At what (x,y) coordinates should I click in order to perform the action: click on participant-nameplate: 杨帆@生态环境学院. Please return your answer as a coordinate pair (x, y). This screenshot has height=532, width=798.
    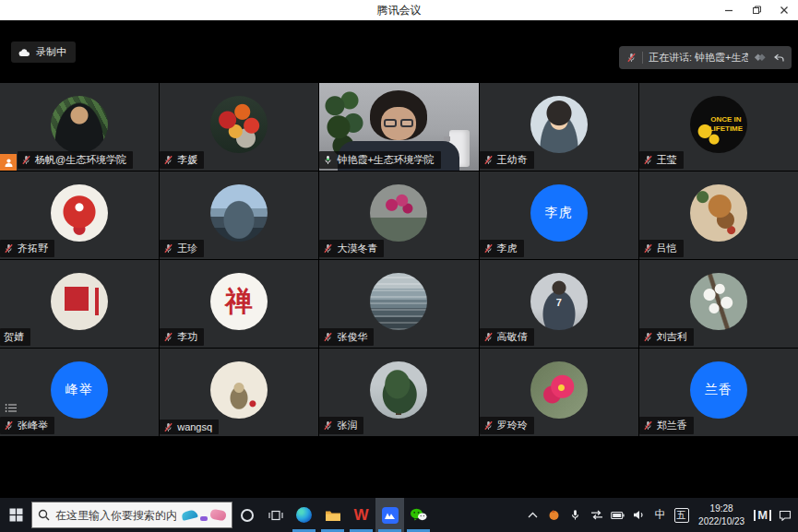
    Looking at the image, I should click on (76, 160).